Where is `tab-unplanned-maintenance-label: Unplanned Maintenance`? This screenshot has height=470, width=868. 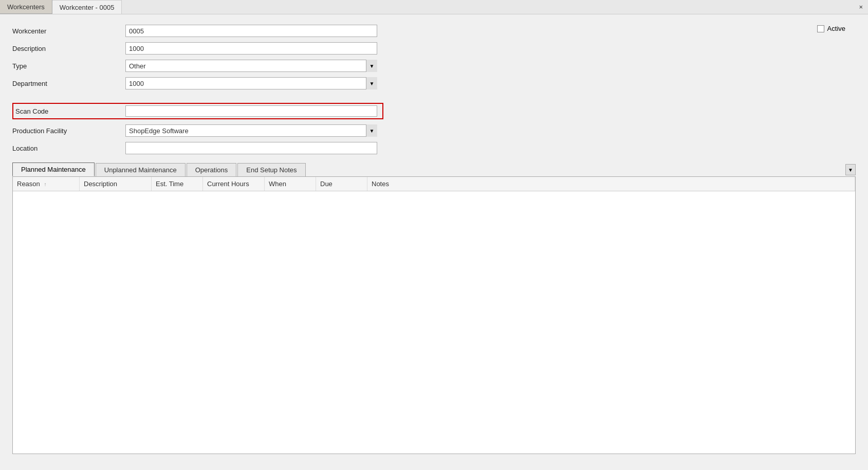
tab-unplanned-maintenance-label: Unplanned Maintenance is located at coordinates (141, 170).